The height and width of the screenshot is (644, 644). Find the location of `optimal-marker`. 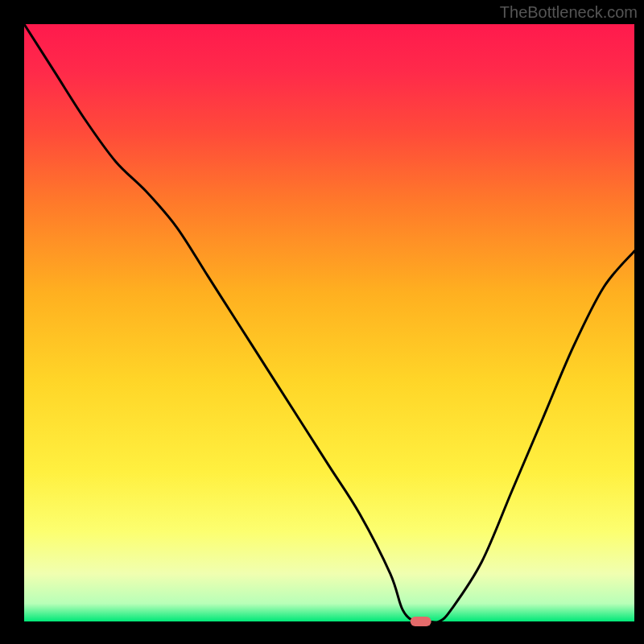

optimal-marker is located at coordinates (421, 621).